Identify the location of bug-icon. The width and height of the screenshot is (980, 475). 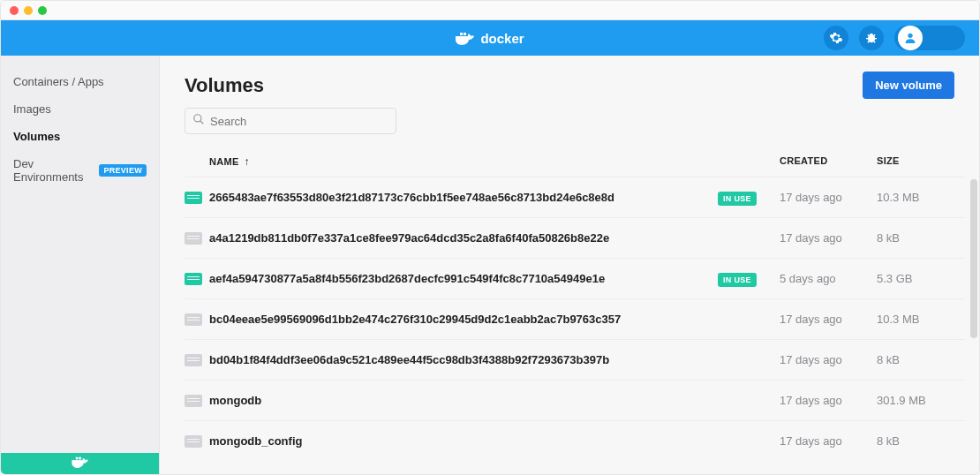
(871, 38).